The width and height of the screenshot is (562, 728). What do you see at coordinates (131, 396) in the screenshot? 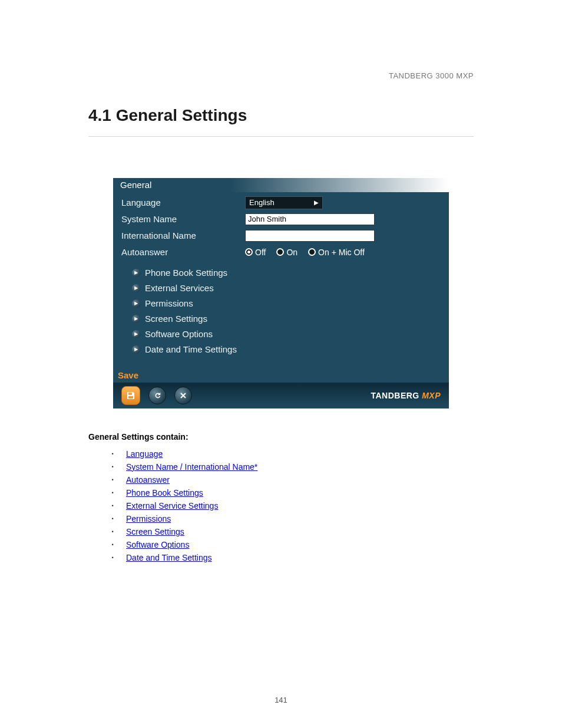
I see `save-button` at bounding box center [131, 396].